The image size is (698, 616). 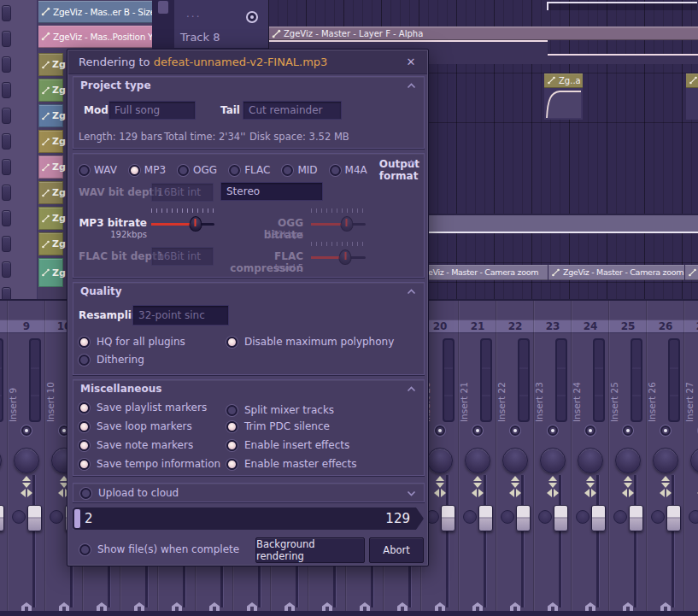 What do you see at coordinates (96, 37) in the screenshot?
I see `picker-clip-position-y: ZgeViz - Mas..Position Y` at bounding box center [96, 37].